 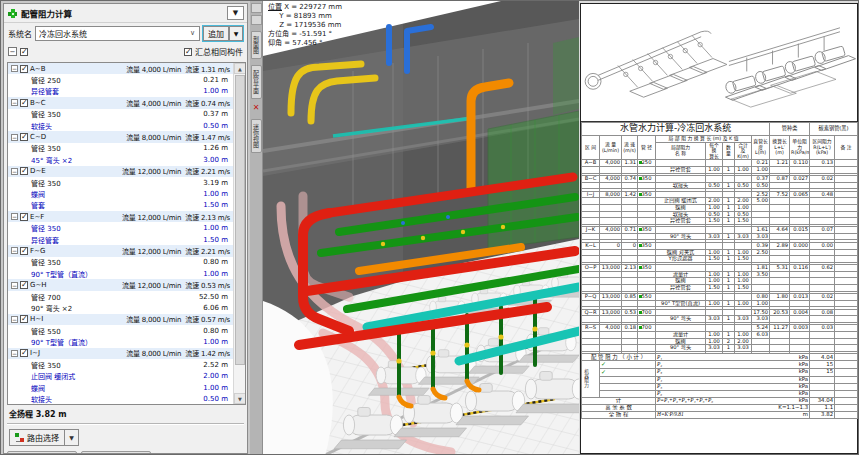 I want to click on detail-name: 管径 350, so click(x=46, y=148).